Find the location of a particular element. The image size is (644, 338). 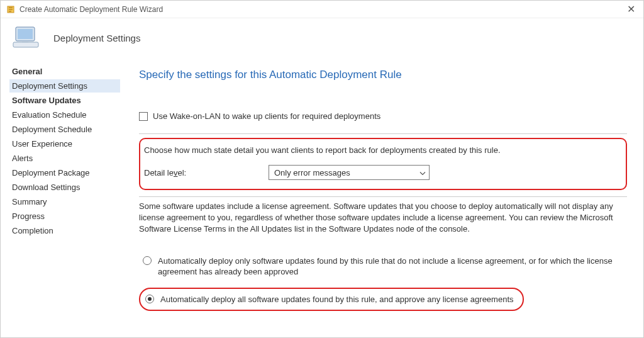

wol-checkbox is located at coordinates (143, 116).